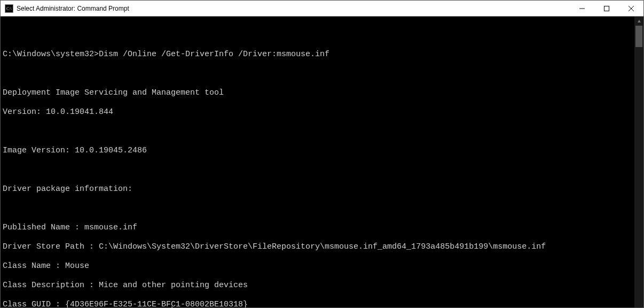 The width and height of the screenshot is (644, 308). What do you see at coordinates (318, 266) in the screenshot?
I see `class-name-line: Class Name : Mouse` at bounding box center [318, 266].